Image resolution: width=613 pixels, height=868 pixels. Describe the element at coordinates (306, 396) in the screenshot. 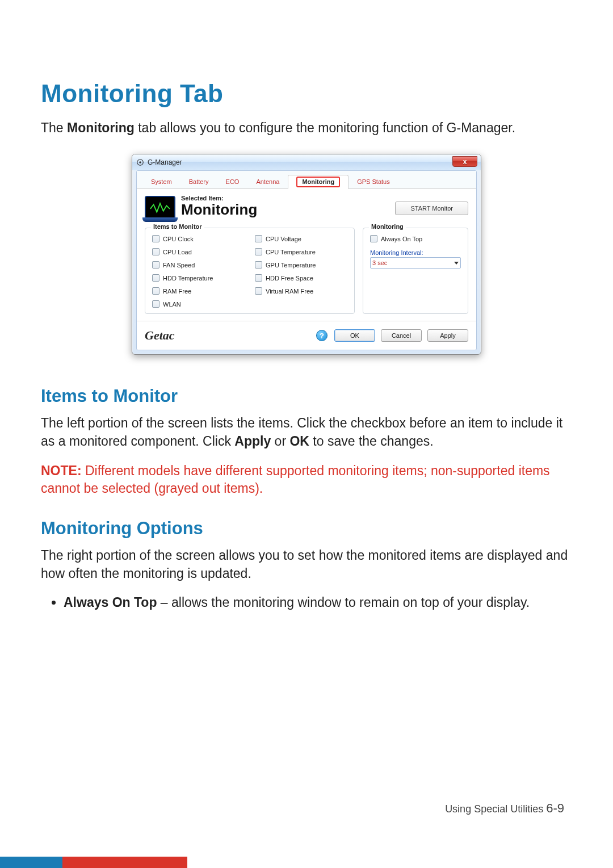

I see `section-items-heading: Items to Monitor` at that location.